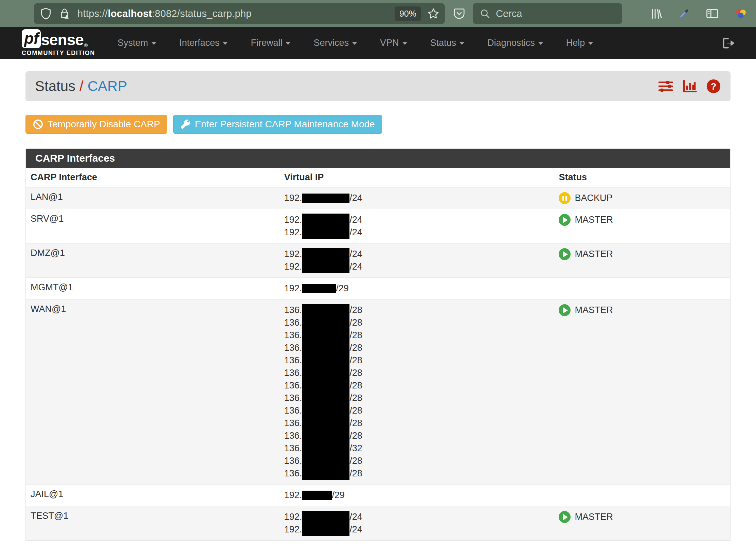 This screenshot has width=756, height=546. I want to click on bookmark-star-icon, so click(433, 14).